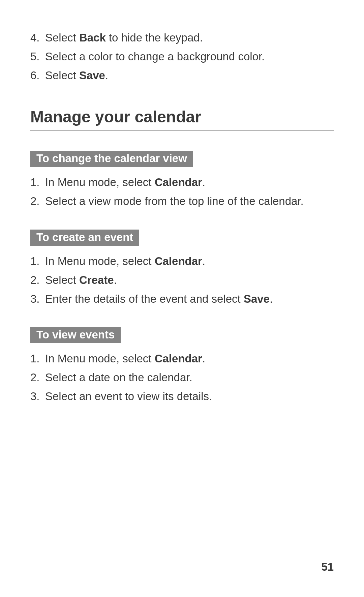 The width and height of the screenshot is (364, 597). What do you see at coordinates (38, 57) in the screenshot?
I see `step-number: 5.` at bounding box center [38, 57].